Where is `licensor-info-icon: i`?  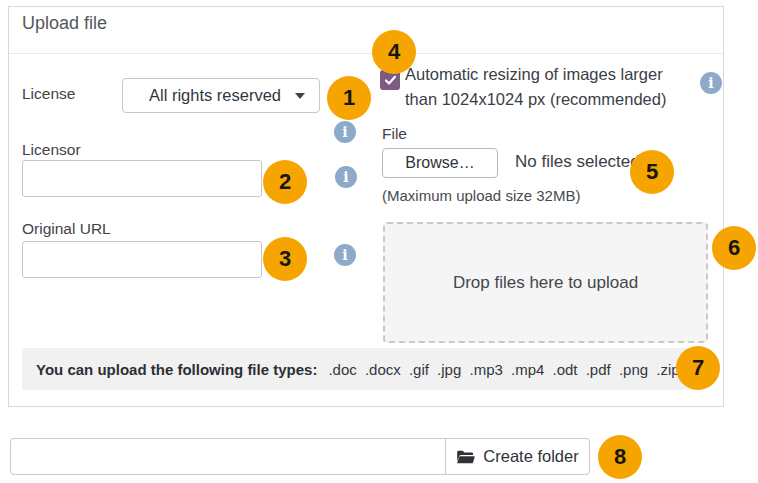
licensor-info-icon: i is located at coordinates (346, 177).